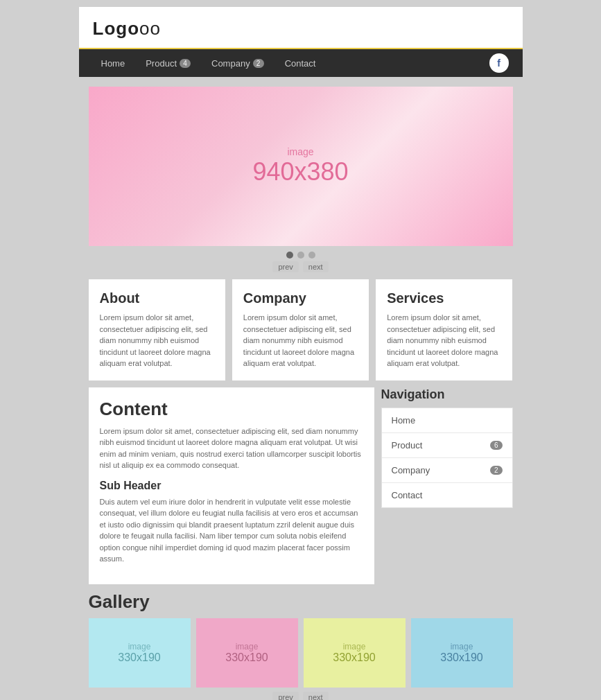 Image resolution: width=601 pixels, height=700 pixels. What do you see at coordinates (447, 446) in the screenshot?
I see `sidebar-item-product: Product 6` at bounding box center [447, 446].